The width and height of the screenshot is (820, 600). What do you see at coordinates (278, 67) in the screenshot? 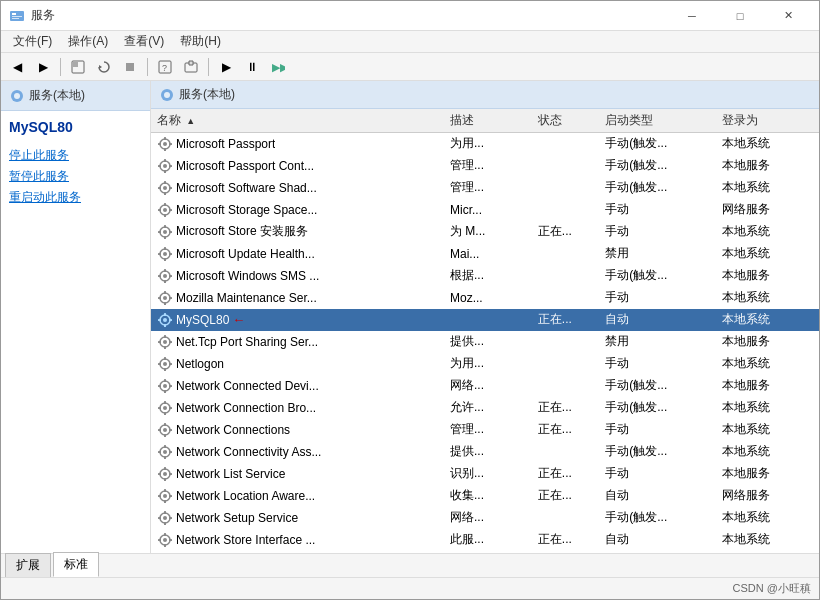
I see `restart-button: ▶▶` at bounding box center [278, 67].